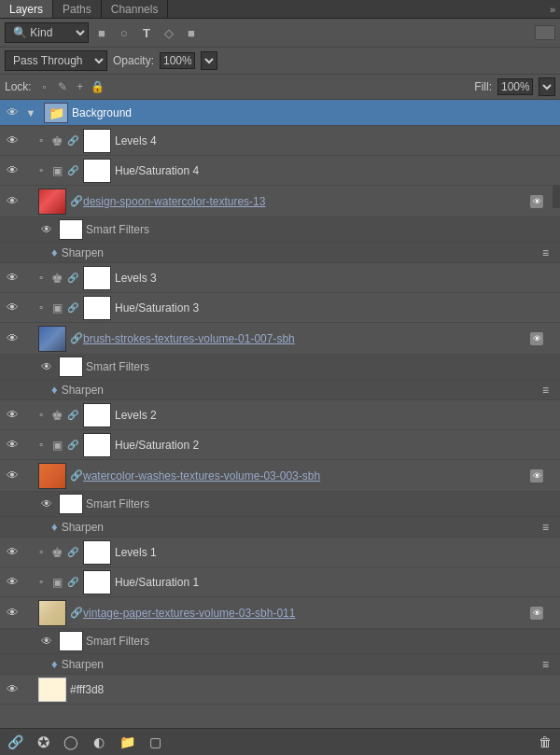 This screenshot has height=755, width=560. What do you see at coordinates (280, 582) in the screenshot?
I see `layer-row: 👁 ⚬ ▣ 🔗 Hue/Saturation 1` at bounding box center [280, 582].